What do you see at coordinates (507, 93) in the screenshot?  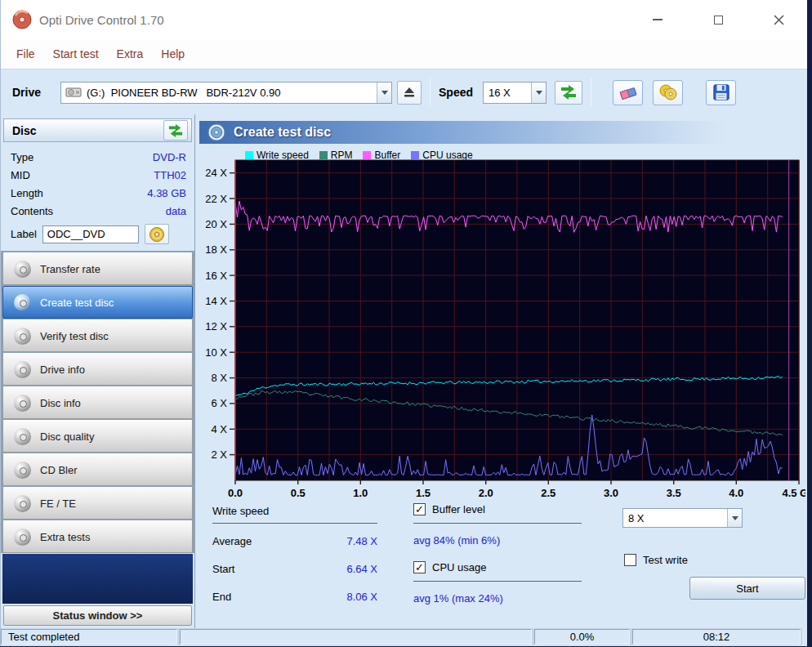 I see `speed-select-value: 16 X` at bounding box center [507, 93].